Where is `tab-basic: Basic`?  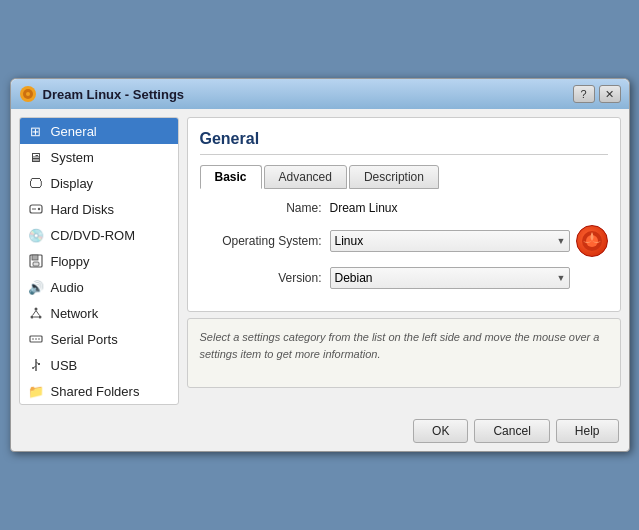
tab-basic: Basic is located at coordinates (231, 177).